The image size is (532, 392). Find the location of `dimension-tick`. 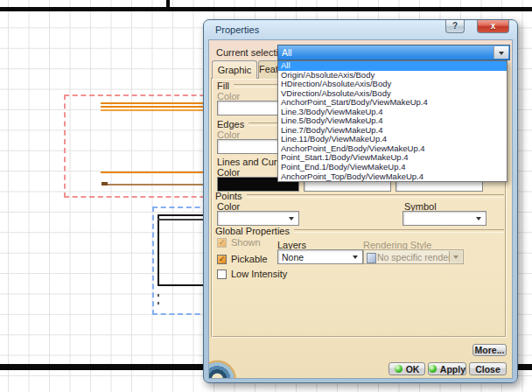

dimension-tick is located at coordinates (168, 4).